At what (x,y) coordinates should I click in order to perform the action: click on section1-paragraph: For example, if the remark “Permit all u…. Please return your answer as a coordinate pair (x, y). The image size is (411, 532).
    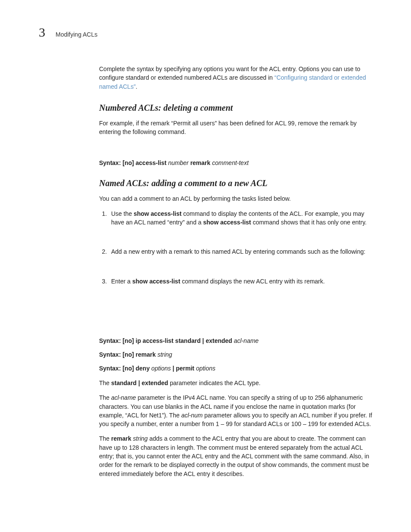
    Looking at the image, I should click on (238, 128).